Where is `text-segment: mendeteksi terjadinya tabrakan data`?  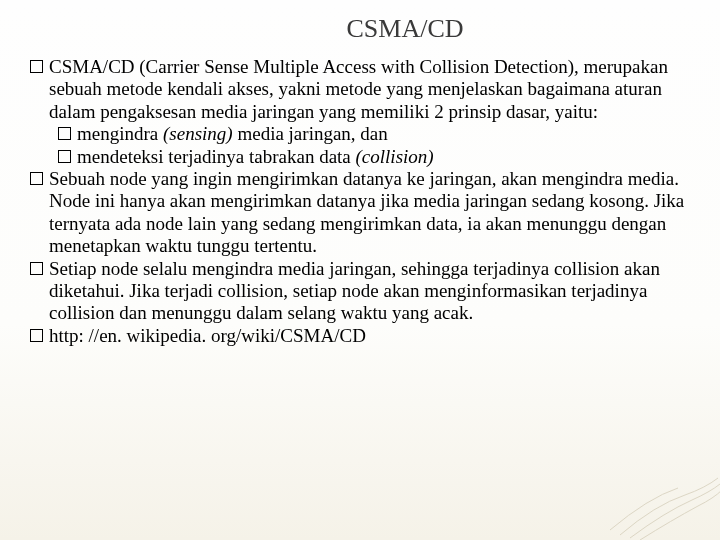 text-segment: mendeteksi terjadinya tabrakan data is located at coordinates (216, 156).